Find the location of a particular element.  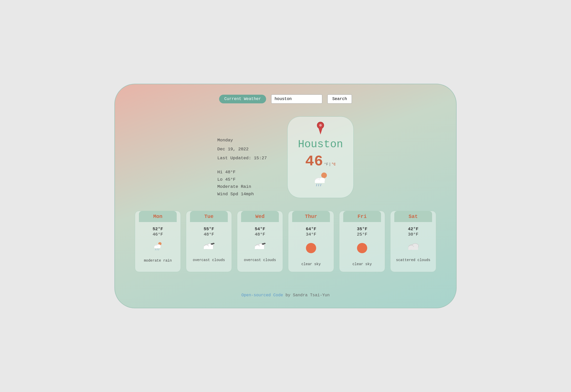

forecast-day-sat: Sat is located at coordinates (413, 216).